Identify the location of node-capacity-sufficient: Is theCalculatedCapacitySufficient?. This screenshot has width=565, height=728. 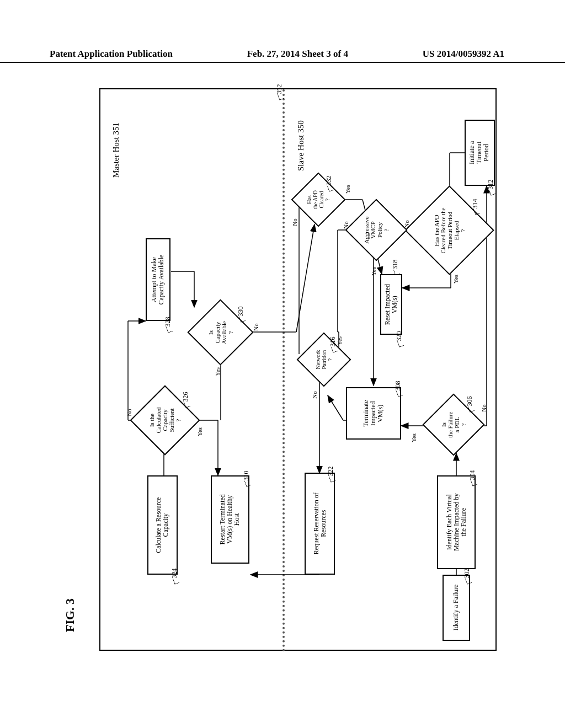
(165, 420).